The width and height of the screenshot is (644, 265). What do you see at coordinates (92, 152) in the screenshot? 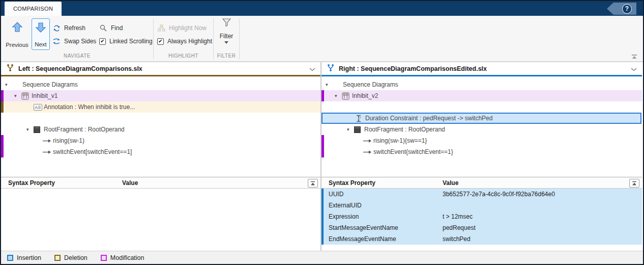
I see `tree-row-label: switchEvent[switchEvent==1]` at bounding box center [92, 152].